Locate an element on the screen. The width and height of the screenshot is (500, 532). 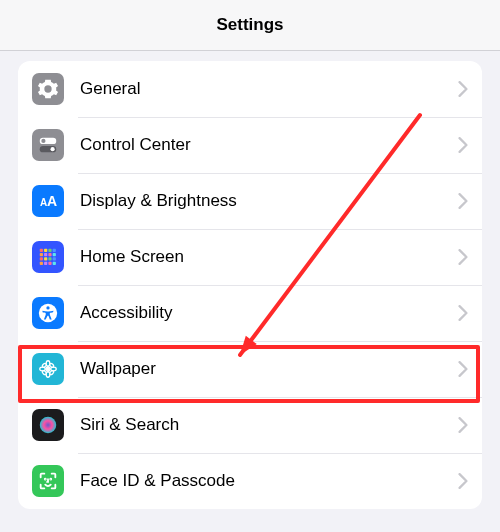
row-label: Accessibility is located at coordinates (269, 313).